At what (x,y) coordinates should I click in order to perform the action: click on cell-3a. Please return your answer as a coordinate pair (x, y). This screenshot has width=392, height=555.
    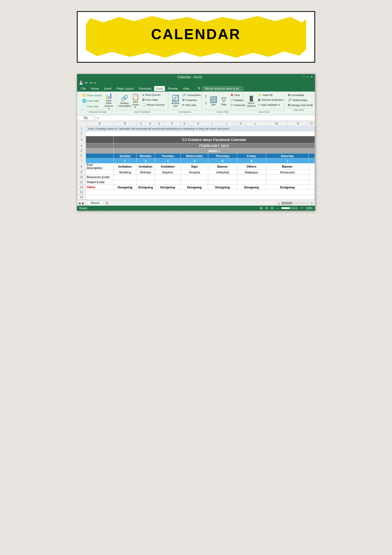
    Looking at the image, I should click on (100, 140).